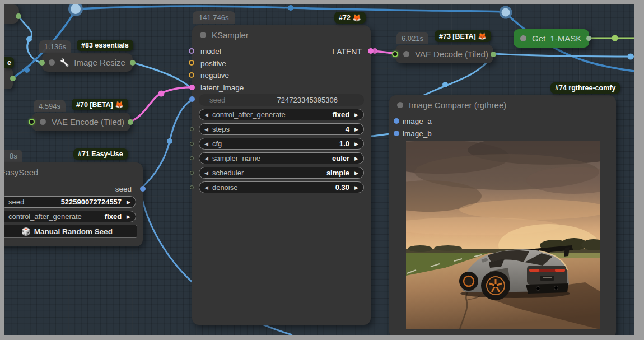  I want to click on scheduler-input-socket, so click(192, 173).